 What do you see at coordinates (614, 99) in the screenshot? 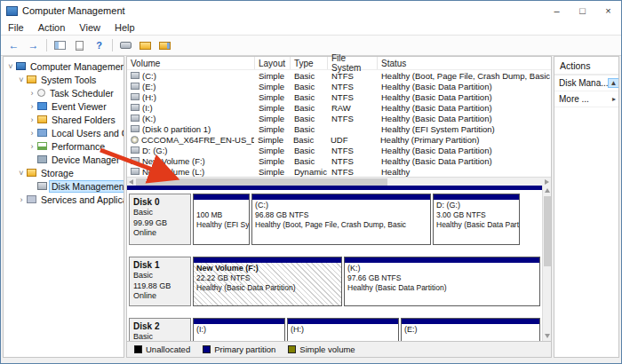
I see `more-arrow-icon: ▸` at bounding box center [614, 99].